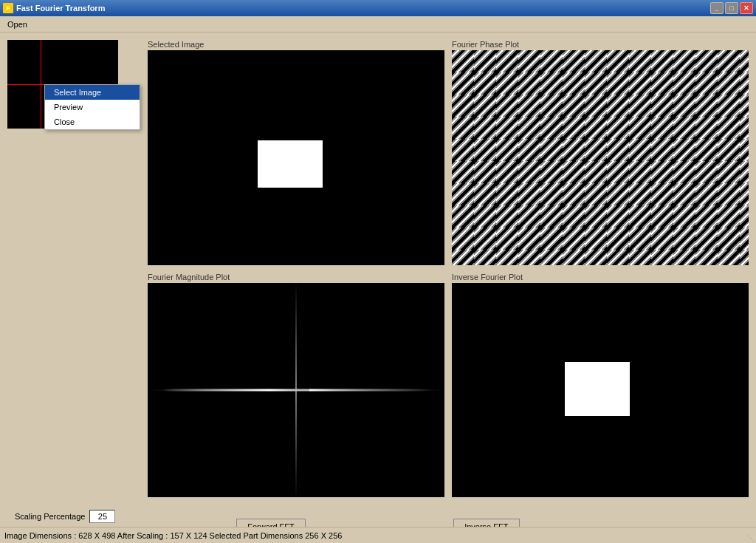 The image size is (756, 543). I want to click on maximize-button: □, so click(732, 8).